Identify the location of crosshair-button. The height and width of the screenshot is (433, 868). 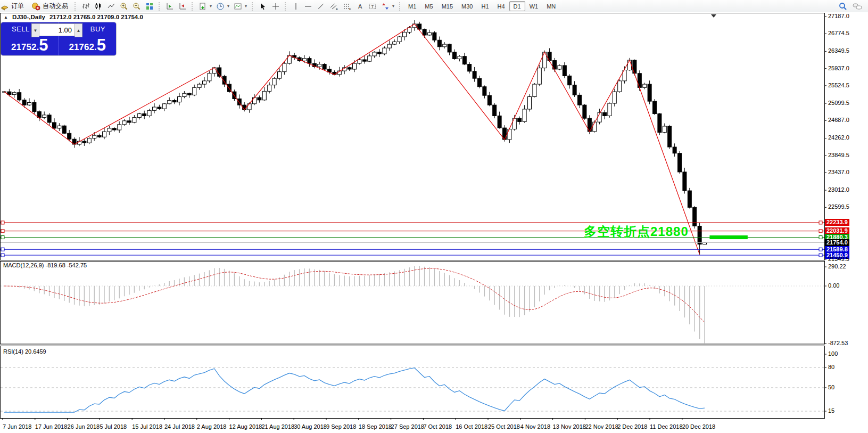
(276, 6).